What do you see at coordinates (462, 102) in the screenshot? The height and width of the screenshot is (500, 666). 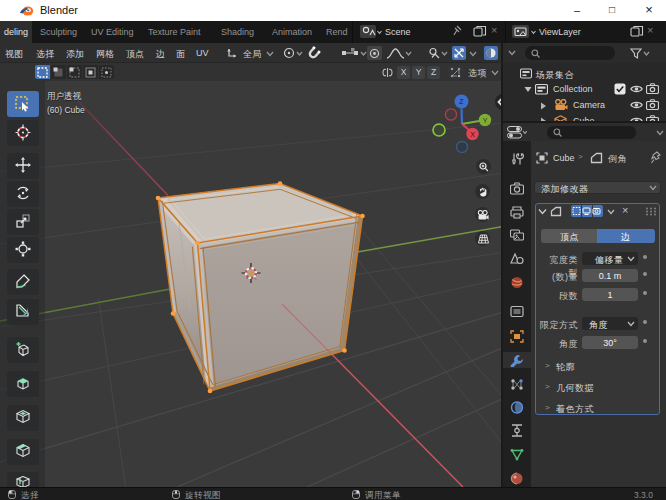 I see `svg-text: Z` at bounding box center [462, 102].